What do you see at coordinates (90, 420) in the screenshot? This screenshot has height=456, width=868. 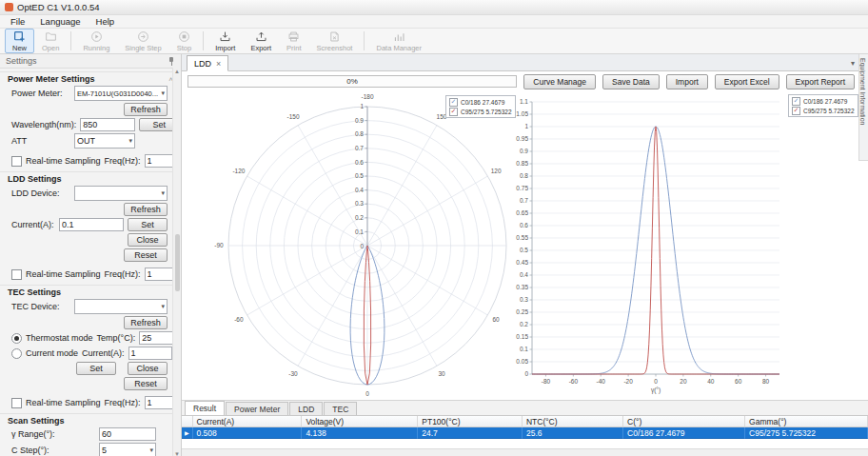 I see `scan-group-header: Scan Settings` at bounding box center [90, 420].